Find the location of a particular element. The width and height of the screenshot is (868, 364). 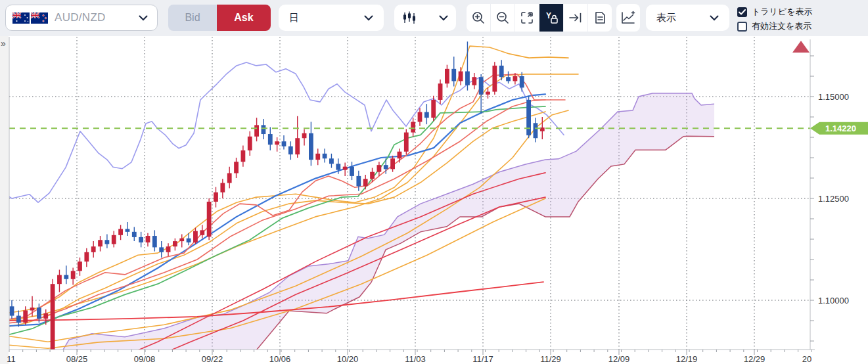

svg-text: Y is located at coordinates (549, 16).